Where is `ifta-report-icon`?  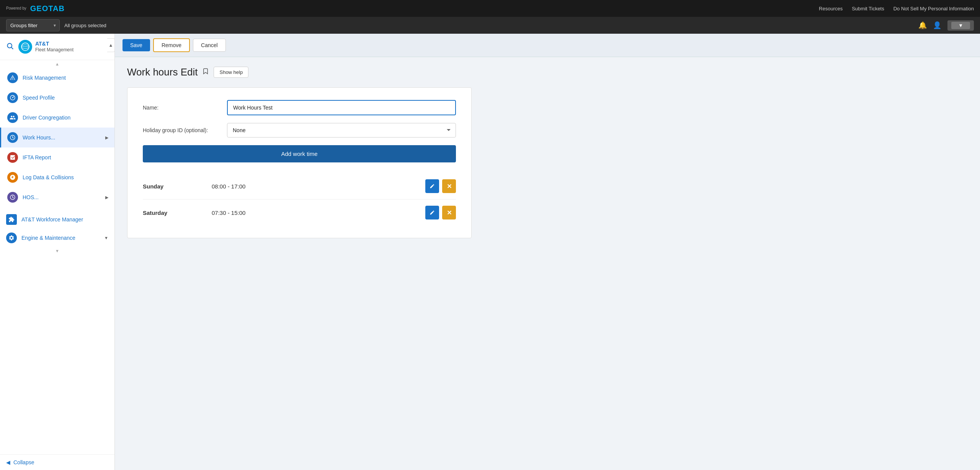
ifta-report-icon is located at coordinates (13, 157).